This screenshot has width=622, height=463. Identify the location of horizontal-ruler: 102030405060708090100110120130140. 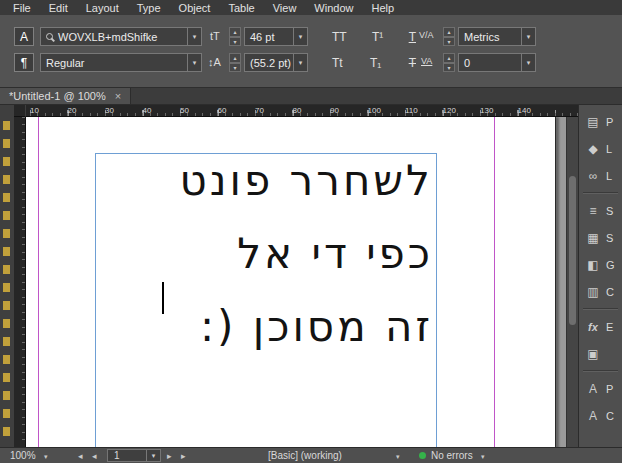
(302, 111).